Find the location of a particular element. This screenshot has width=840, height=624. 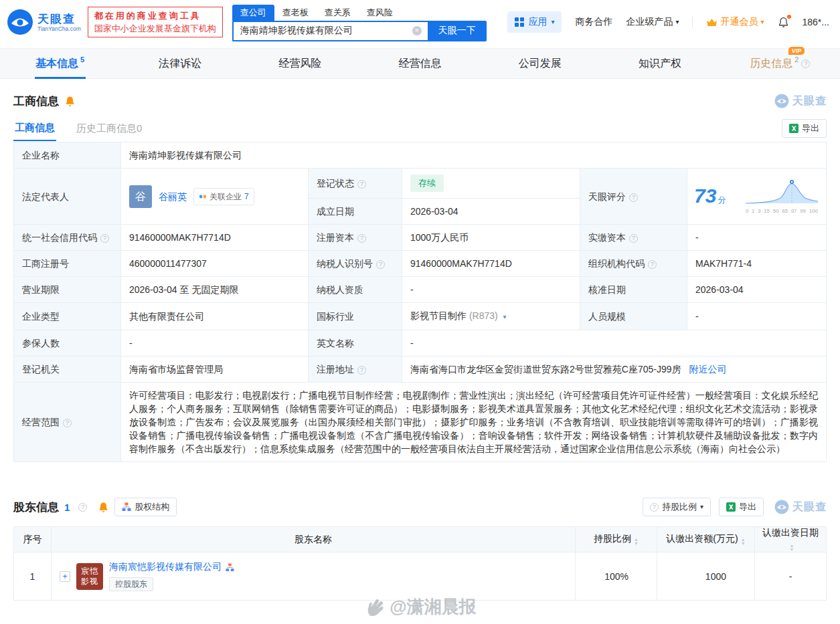

value-staff-size: - is located at coordinates (757, 317).